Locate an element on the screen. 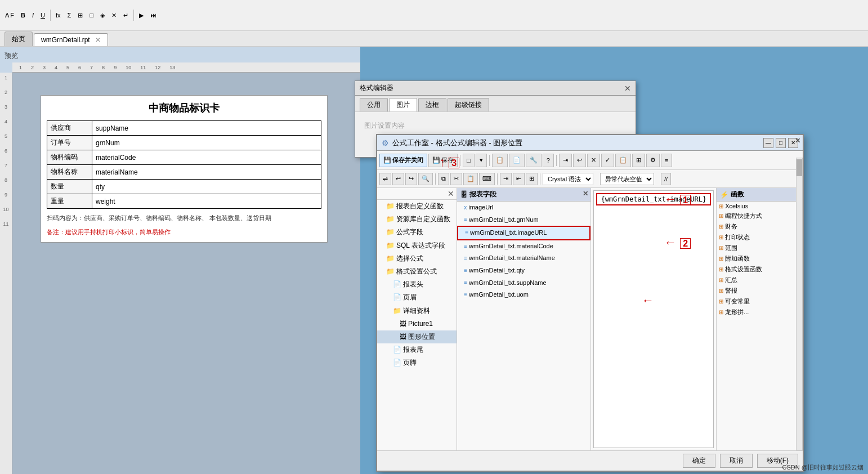 The height and width of the screenshot is (474, 868). undo-btn: ↩ is located at coordinates (399, 179).